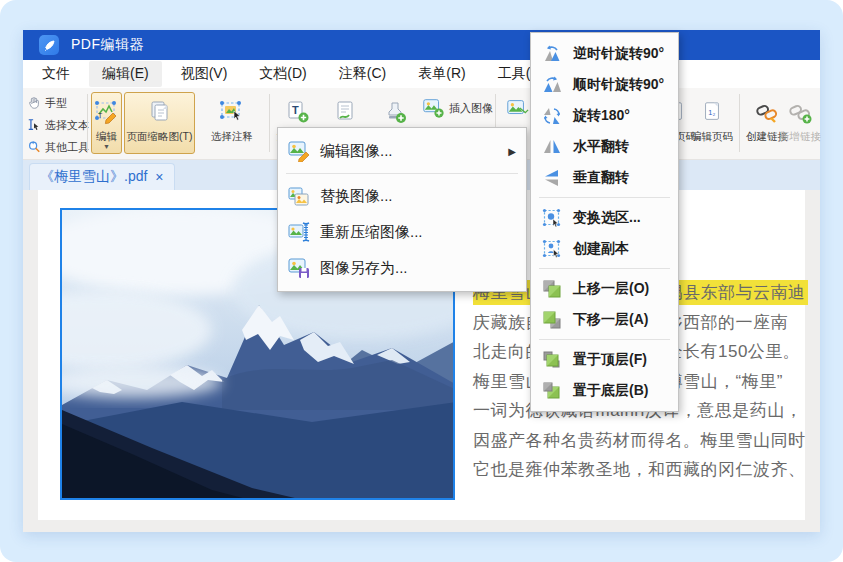 Image resolution: width=843 pixels, height=562 pixels. I want to click on add-text-button2, so click(239, 123).